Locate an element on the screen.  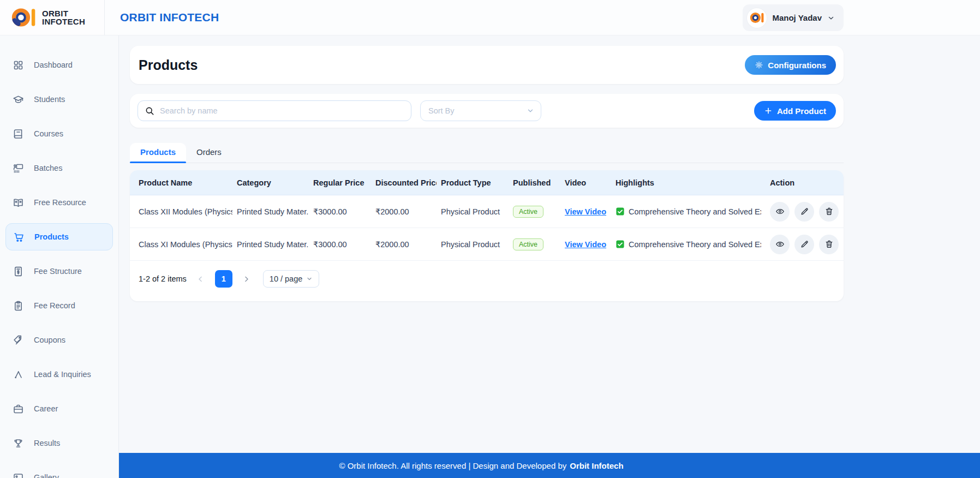
column-header: Product Type is located at coordinates (473, 183).